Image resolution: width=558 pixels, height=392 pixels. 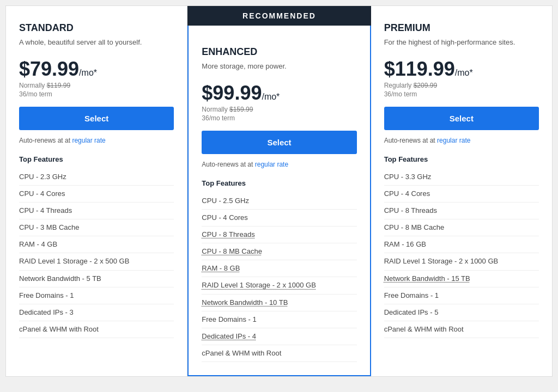 I want to click on plan-normally: Normally $119.99, so click(x=96, y=85).